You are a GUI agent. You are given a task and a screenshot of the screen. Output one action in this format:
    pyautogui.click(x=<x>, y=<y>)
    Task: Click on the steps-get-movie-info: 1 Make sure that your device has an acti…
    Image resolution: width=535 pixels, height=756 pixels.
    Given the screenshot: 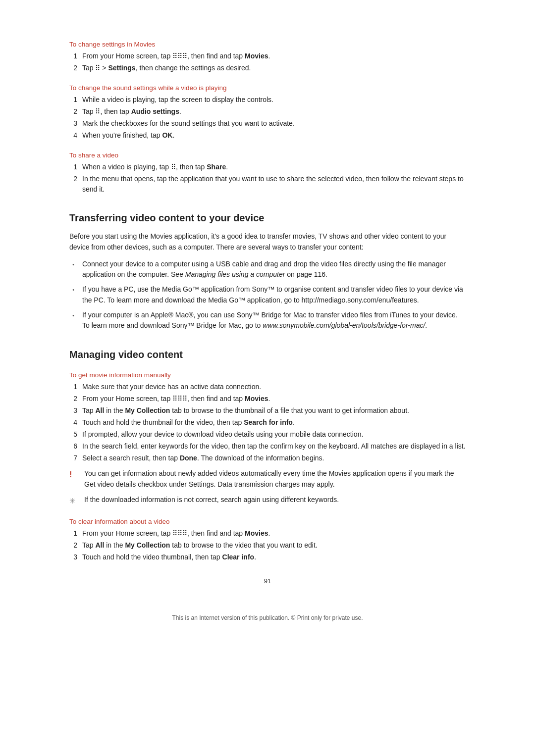 What is the action you would take?
    pyautogui.click(x=268, y=423)
    